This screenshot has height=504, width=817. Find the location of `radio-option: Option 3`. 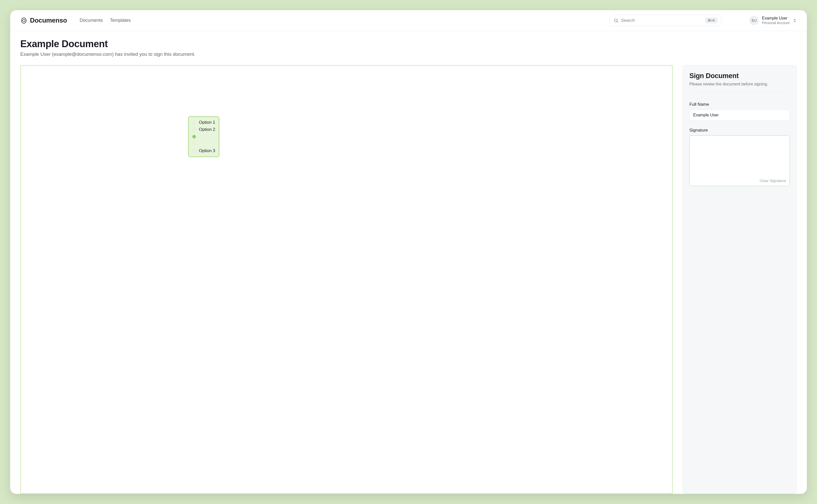

radio-option: Option 3 is located at coordinates (204, 151).